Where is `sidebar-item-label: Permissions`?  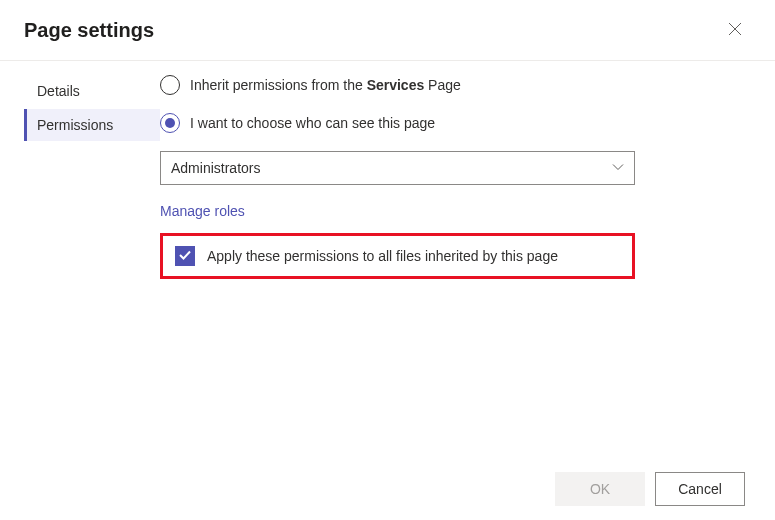
sidebar-item-label: Permissions is located at coordinates (75, 125).